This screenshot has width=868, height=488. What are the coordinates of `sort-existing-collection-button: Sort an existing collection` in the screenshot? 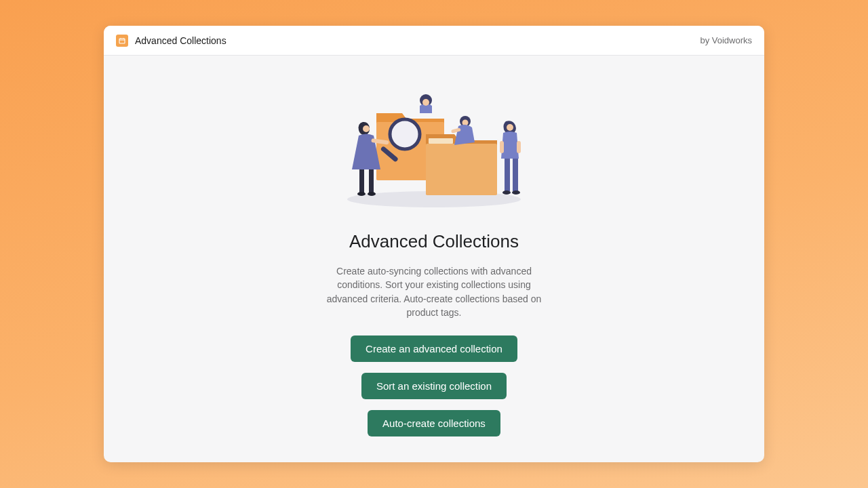 It's located at (434, 386).